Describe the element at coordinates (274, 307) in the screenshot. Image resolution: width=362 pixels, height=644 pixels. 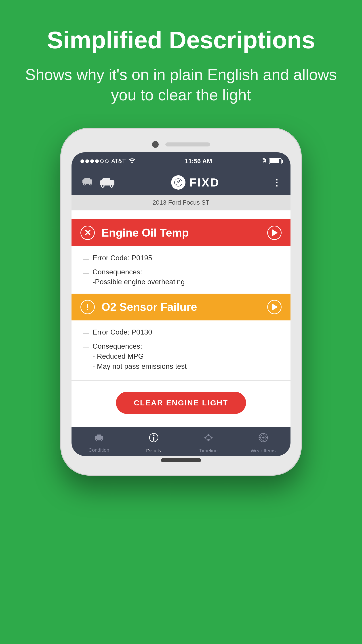
I see `play-button-o2` at that location.